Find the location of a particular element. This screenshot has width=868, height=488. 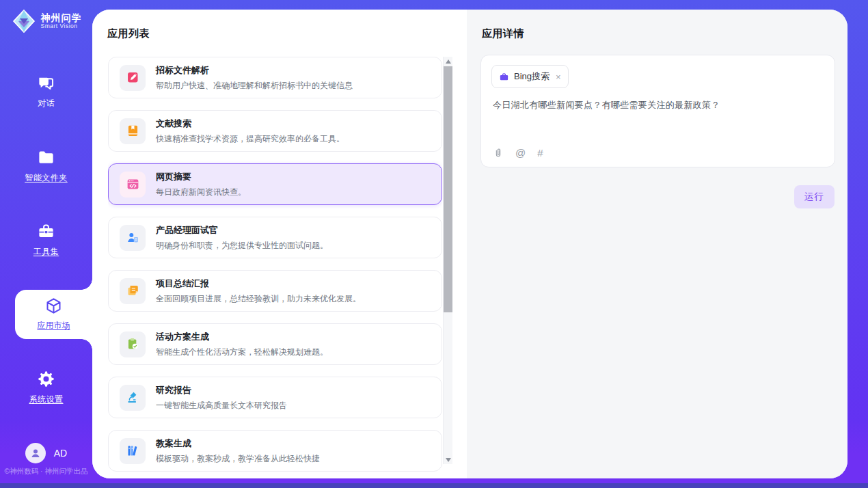

input-toolbar: @ # is located at coordinates (518, 153).